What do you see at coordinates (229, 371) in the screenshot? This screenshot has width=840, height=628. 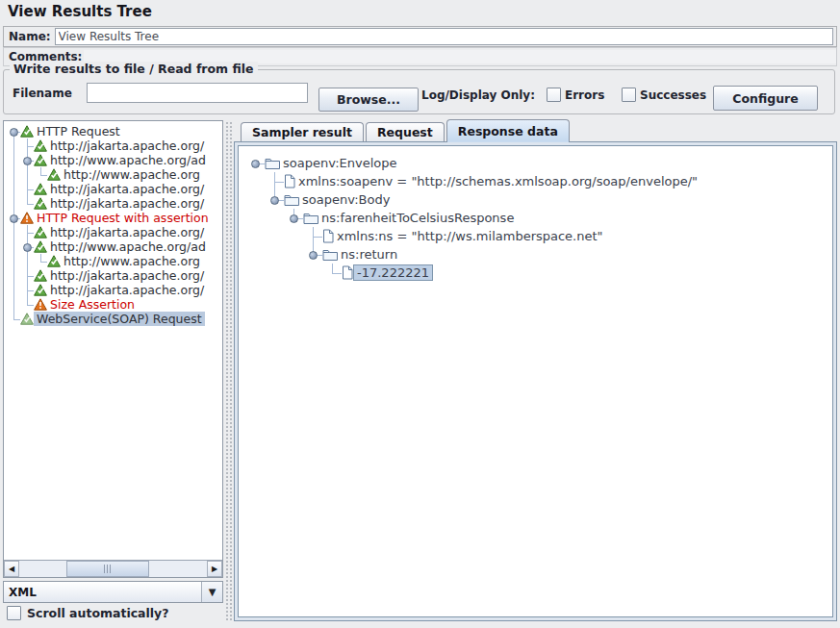 I see `splitpane-divider` at bounding box center [229, 371].